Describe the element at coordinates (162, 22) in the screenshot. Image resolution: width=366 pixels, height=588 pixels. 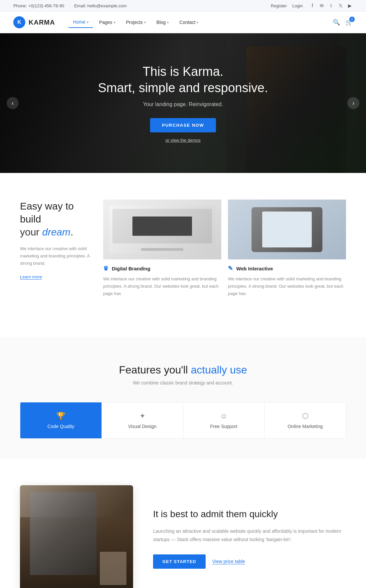
I see `nav-item-blog: Blog ▾` at that location.